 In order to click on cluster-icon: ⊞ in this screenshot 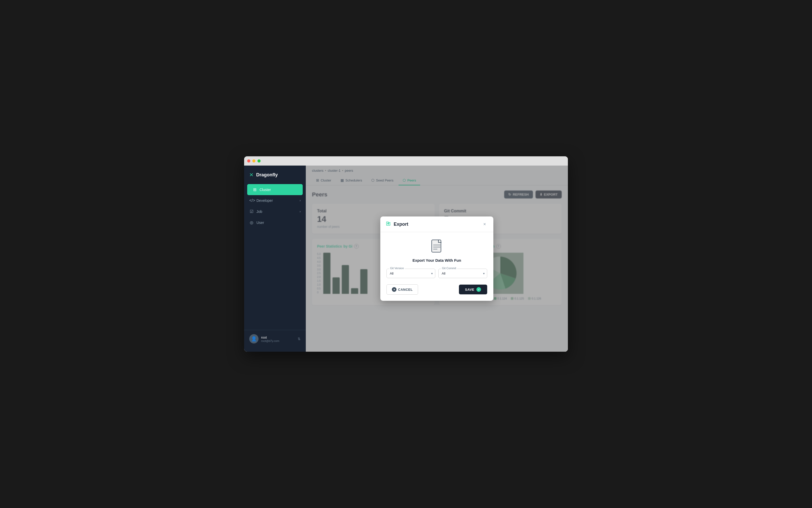, I will do `click(255, 189)`.